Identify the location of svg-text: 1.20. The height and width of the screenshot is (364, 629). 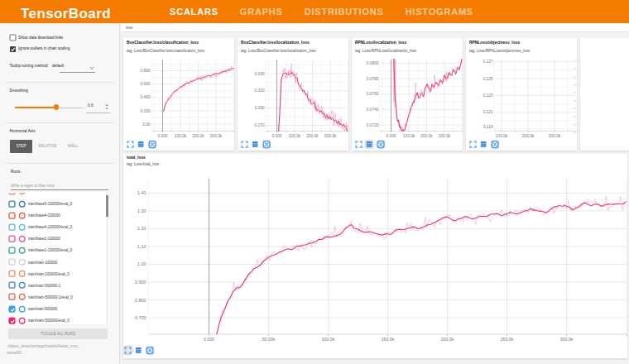
(142, 228).